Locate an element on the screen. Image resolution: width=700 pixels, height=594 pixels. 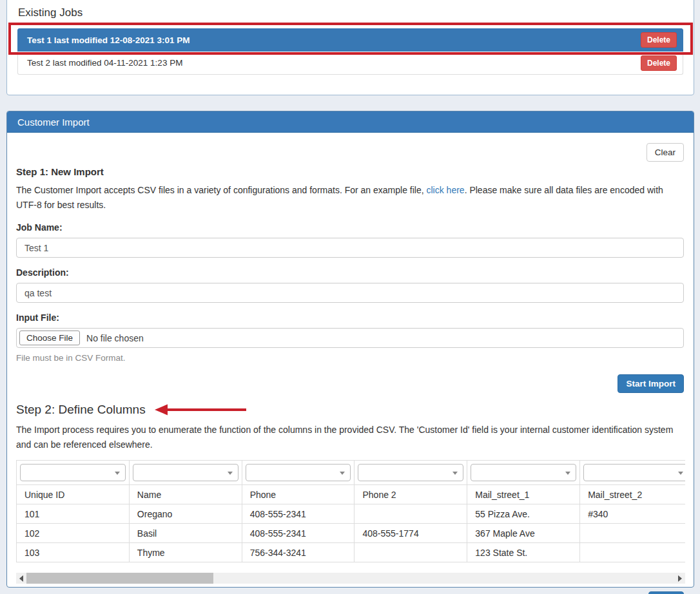
header-row: Unique ID Name Phone Phone 2 Mail_street… is located at coordinates (351, 495).